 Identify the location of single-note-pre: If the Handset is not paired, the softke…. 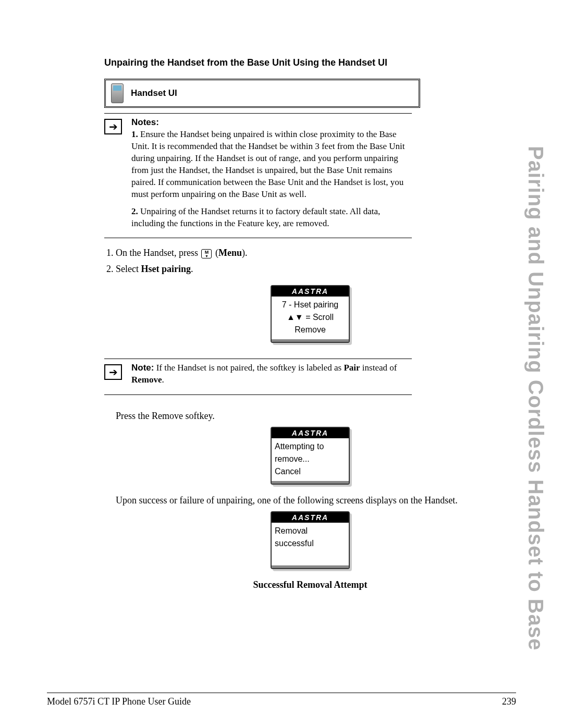
(249, 368).